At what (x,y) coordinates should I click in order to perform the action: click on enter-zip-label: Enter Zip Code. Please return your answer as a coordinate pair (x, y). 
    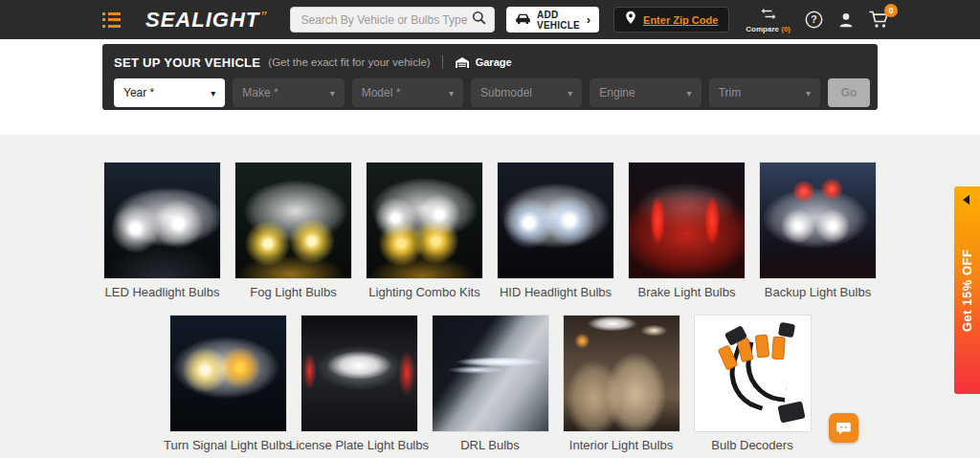
    Looking at the image, I should click on (680, 20).